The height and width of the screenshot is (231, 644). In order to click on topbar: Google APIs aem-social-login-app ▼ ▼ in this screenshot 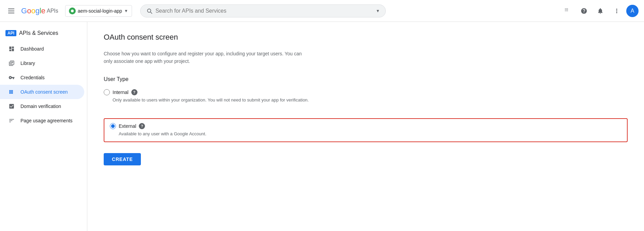, I will do `click(322, 11)`.